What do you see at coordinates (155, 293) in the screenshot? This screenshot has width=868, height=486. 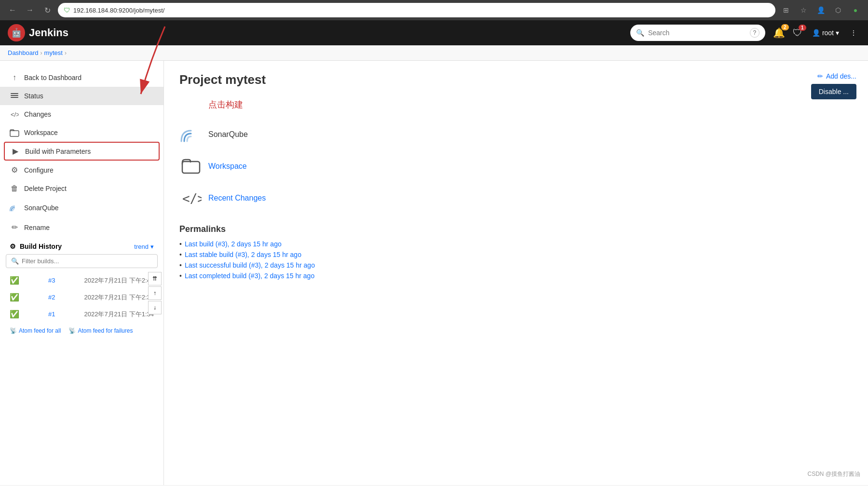 I see `scroll-up-button: ↑` at bounding box center [155, 293].